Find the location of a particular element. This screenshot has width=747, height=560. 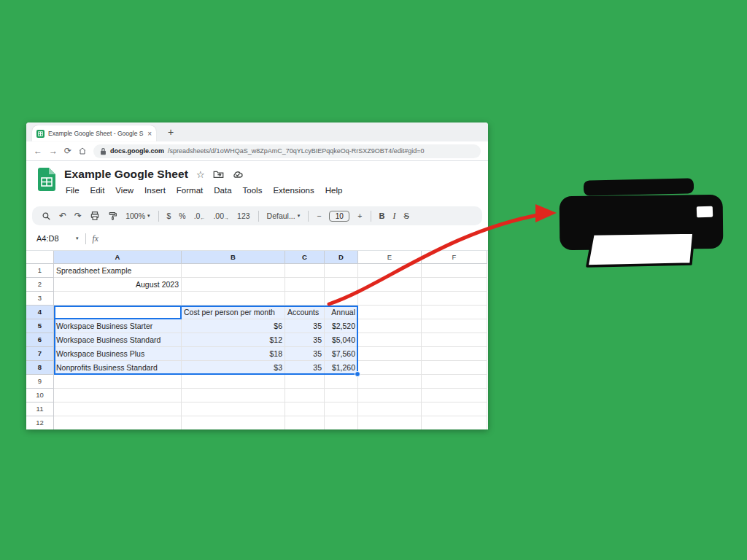

row-header-8: 8 is located at coordinates (40, 368).